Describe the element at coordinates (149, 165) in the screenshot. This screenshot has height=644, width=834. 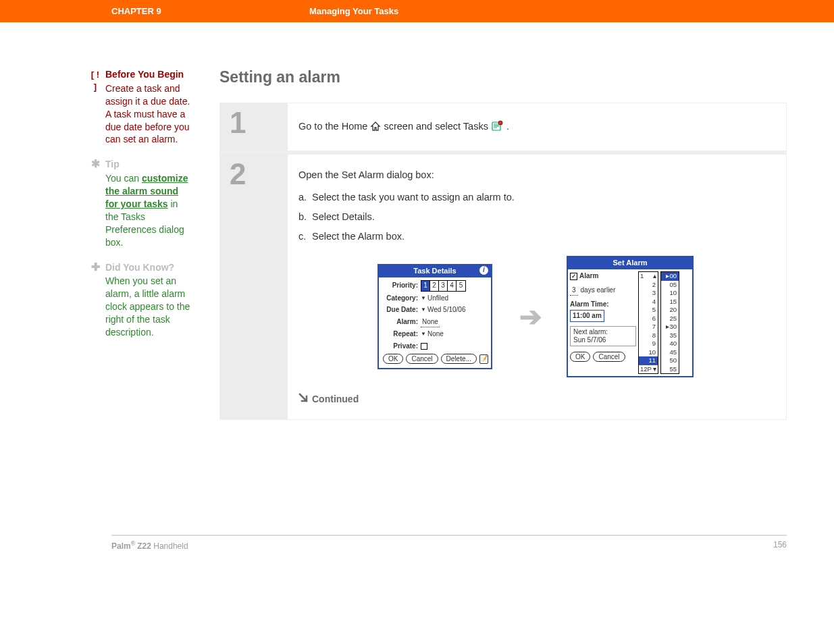
I see `tip-title: Tip` at that location.